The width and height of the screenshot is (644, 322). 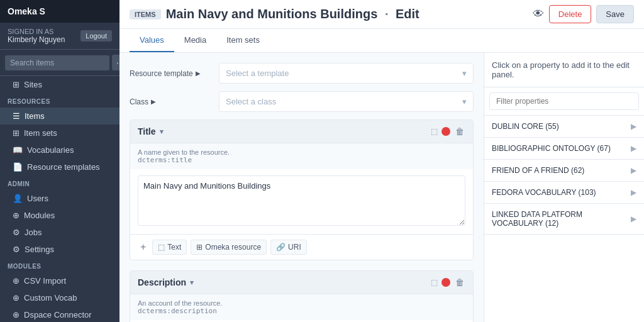 What do you see at coordinates (289, 247) in the screenshot?
I see `title-uri-button: 🔗 URI` at bounding box center [289, 247].